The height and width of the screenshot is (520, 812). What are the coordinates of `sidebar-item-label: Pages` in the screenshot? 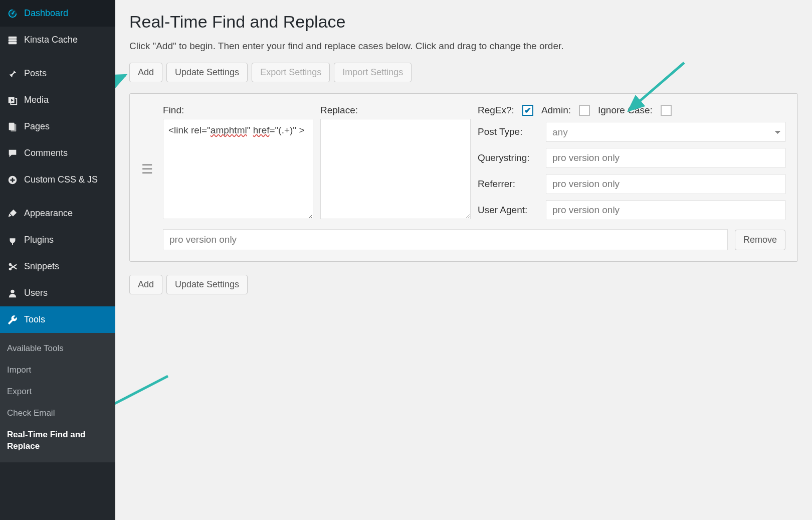 It's located at (37, 126).